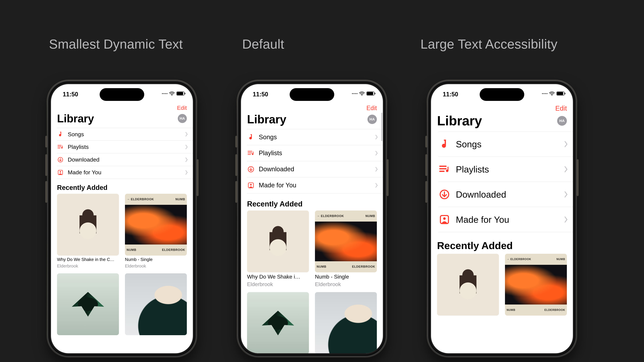  Describe the element at coordinates (278, 277) in the screenshot. I see `album-title: Why Do We Shake i…` at that location.